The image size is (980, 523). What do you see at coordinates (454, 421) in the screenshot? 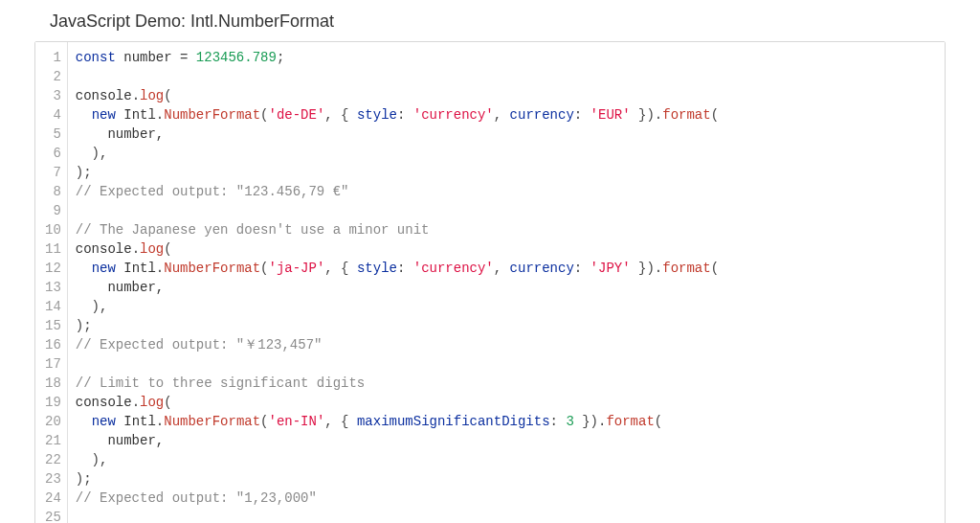
I see `code-token: maximumSignificantDigits` at bounding box center [454, 421].